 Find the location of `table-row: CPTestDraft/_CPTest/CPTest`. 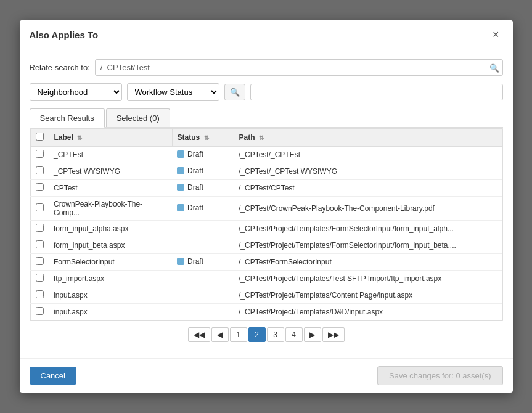

table-row: CPTestDraft/_CPTest/CPTest is located at coordinates (266, 189).